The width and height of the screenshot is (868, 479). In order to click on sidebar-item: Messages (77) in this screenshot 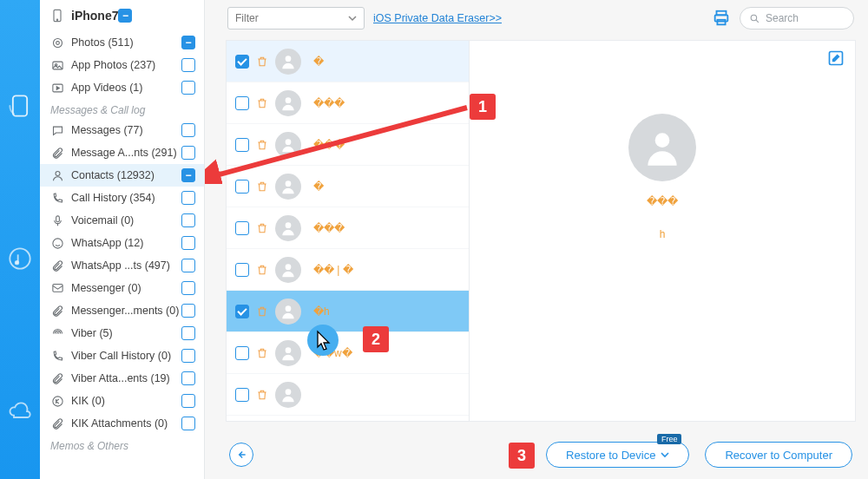, I will do `click(122, 130)`.